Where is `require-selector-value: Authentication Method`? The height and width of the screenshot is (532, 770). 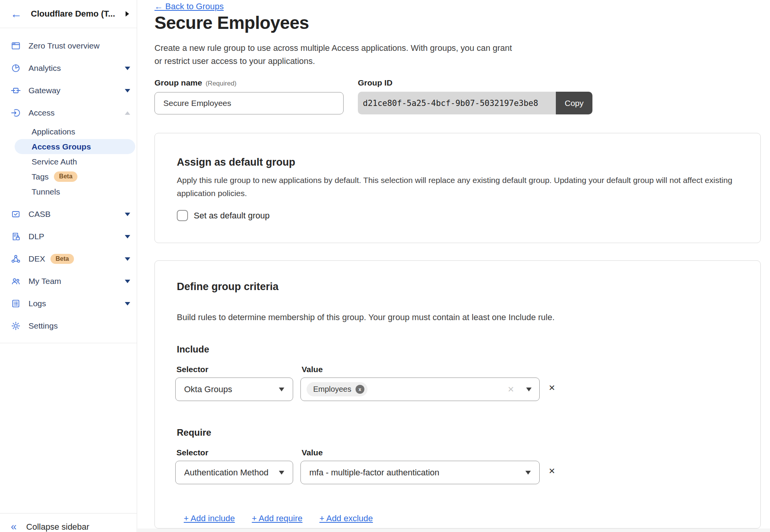
require-selector-value: Authentication Method is located at coordinates (229, 473).